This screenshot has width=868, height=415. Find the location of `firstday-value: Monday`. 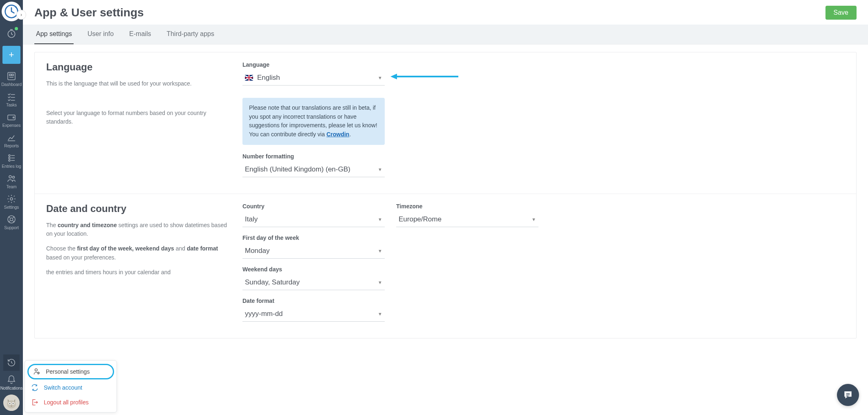

firstday-value: Monday is located at coordinates (257, 251).